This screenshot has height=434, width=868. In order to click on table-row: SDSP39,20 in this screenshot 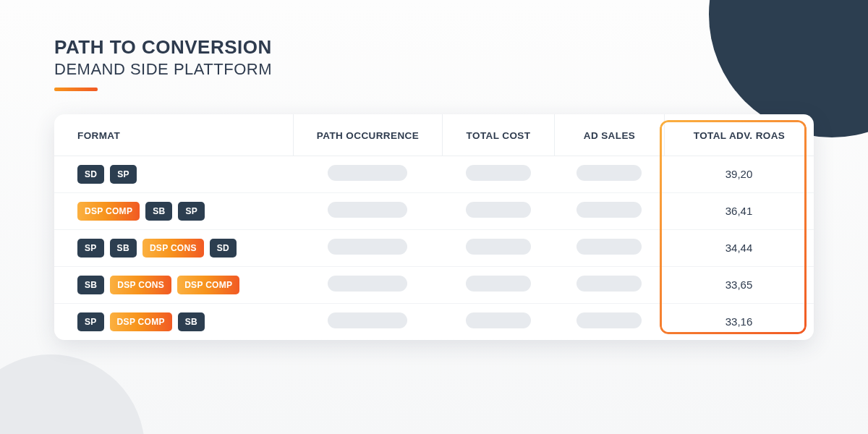, I will do `click(434, 174)`.